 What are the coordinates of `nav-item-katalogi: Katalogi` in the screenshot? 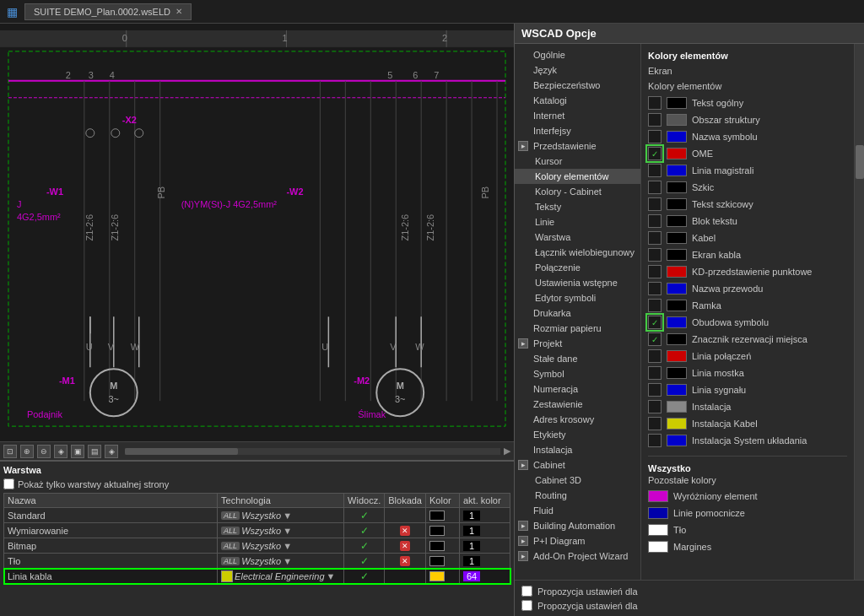 It's located at (577, 100).